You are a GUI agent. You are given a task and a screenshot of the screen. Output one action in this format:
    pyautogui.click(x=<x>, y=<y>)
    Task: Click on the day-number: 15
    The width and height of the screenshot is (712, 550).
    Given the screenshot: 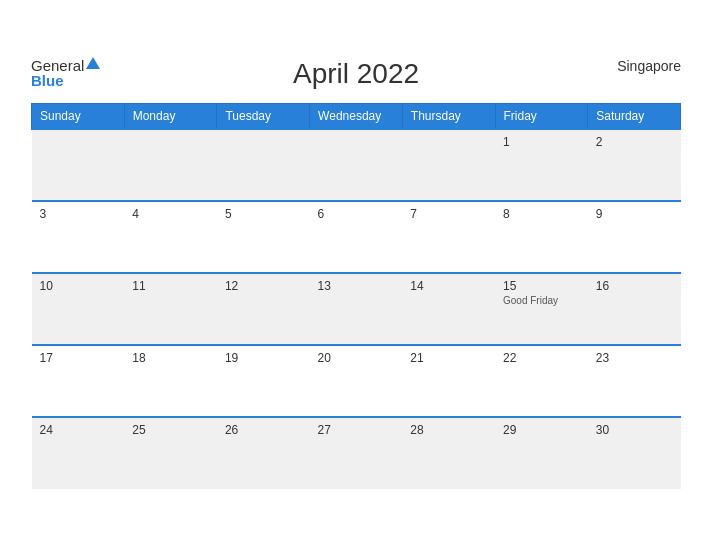 What is the action you would take?
    pyautogui.click(x=542, y=286)
    